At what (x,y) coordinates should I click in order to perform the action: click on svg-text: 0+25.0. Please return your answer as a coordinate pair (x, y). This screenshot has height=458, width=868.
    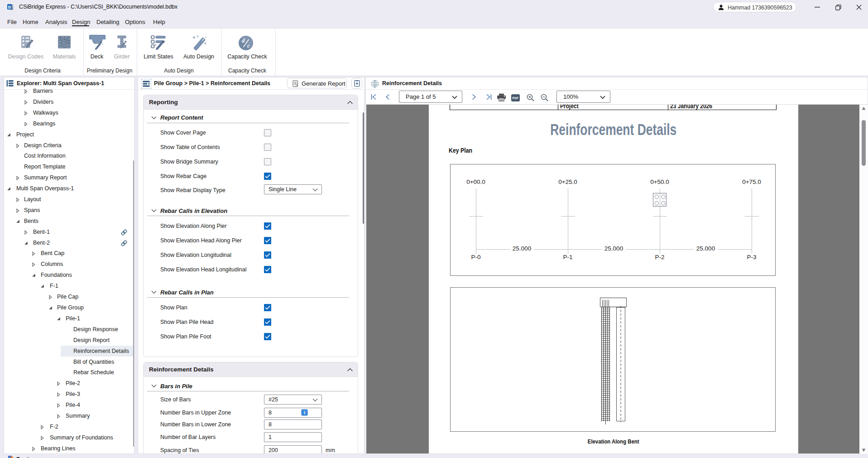
    Looking at the image, I should click on (568, 182).